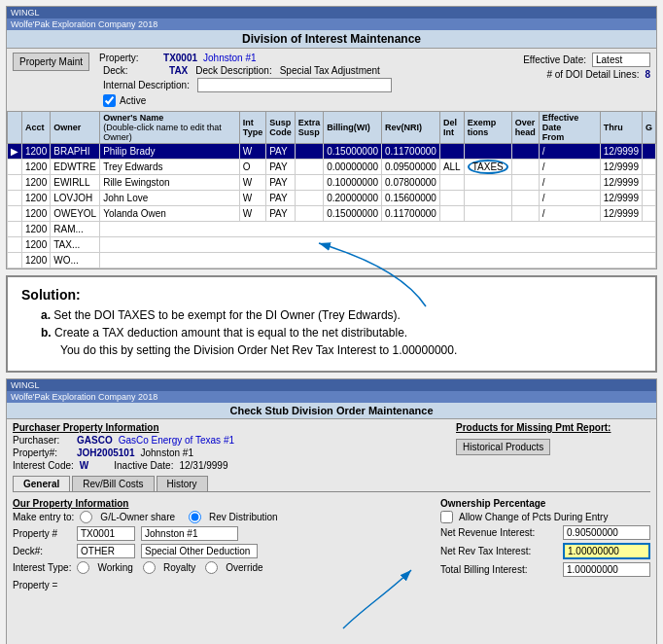 Image resolution: width=663 pixels, height=644 pixels. I want to click on inactive-date-label: Inactive Date:, so click(144, 465).